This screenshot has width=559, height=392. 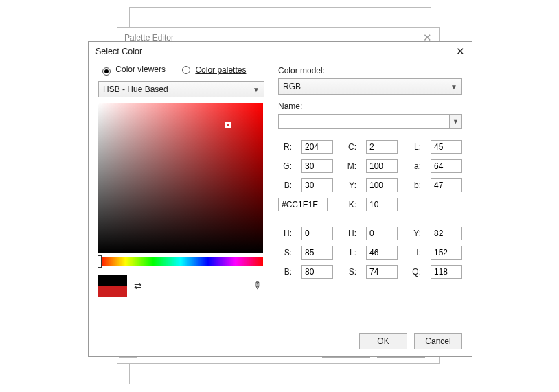 What do you see at coordinates (382, 147) in the screenshot?
I see `input-c` at bounding box center [382, 147].